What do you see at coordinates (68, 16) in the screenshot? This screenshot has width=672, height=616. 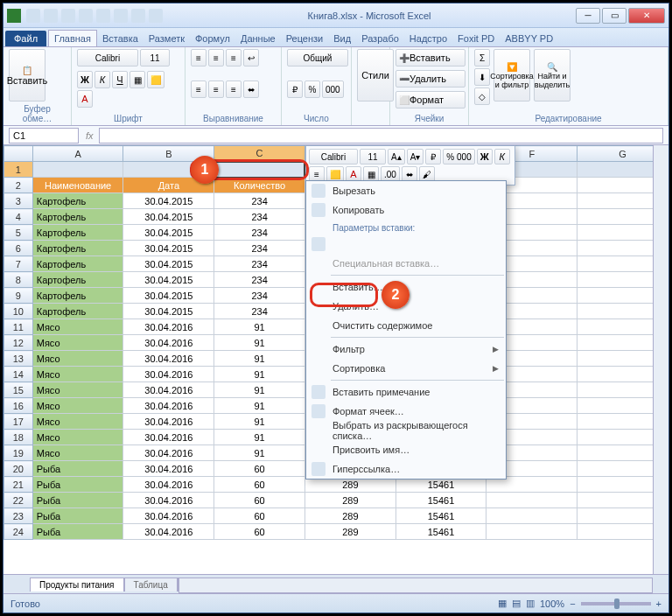 I see `qat-redo-icon` at bounding box center [68, 16].